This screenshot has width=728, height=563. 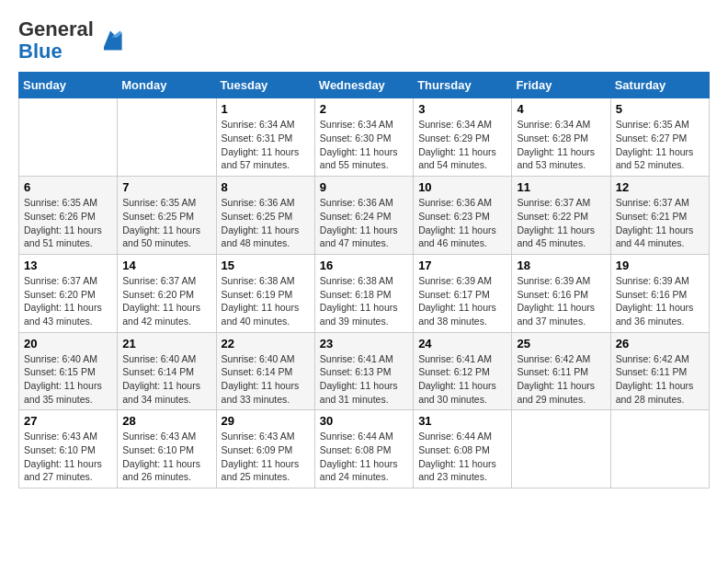 What do you see at coordinates (167, 372) in the screenshot?
I see `calendar-cell: 21Sunrise: 6:40 AMSunset: 6:14 PMDayligh…` at bounding box center [167, 372].